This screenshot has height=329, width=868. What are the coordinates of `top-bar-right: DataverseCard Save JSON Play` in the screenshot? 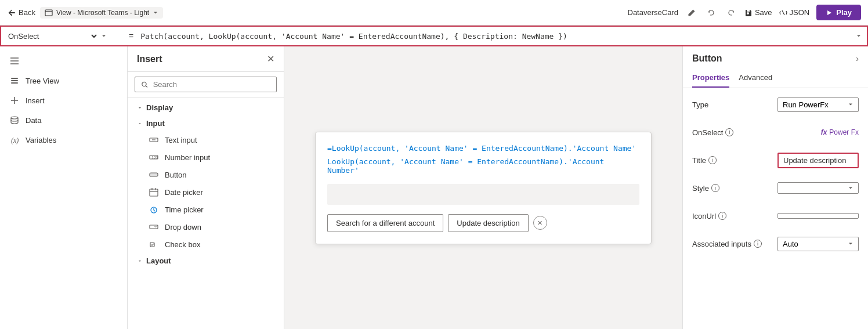 It's located at (745, 13).